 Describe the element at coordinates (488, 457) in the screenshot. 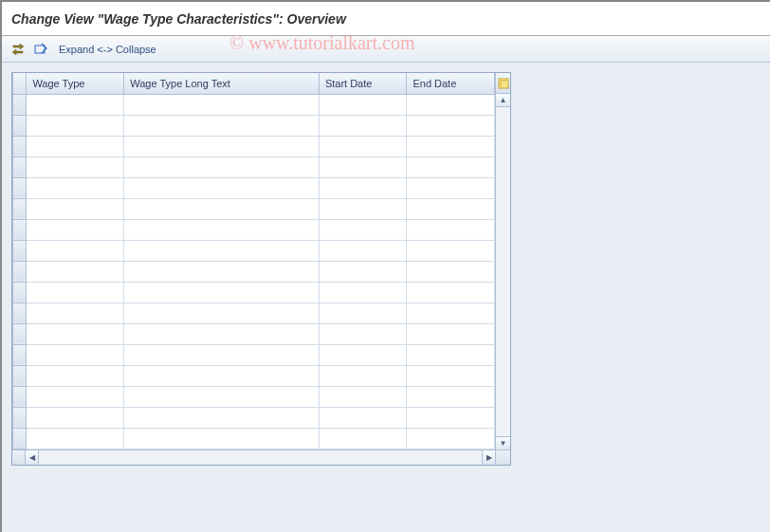

I see `scroll-right-icon: ▶` at that location.